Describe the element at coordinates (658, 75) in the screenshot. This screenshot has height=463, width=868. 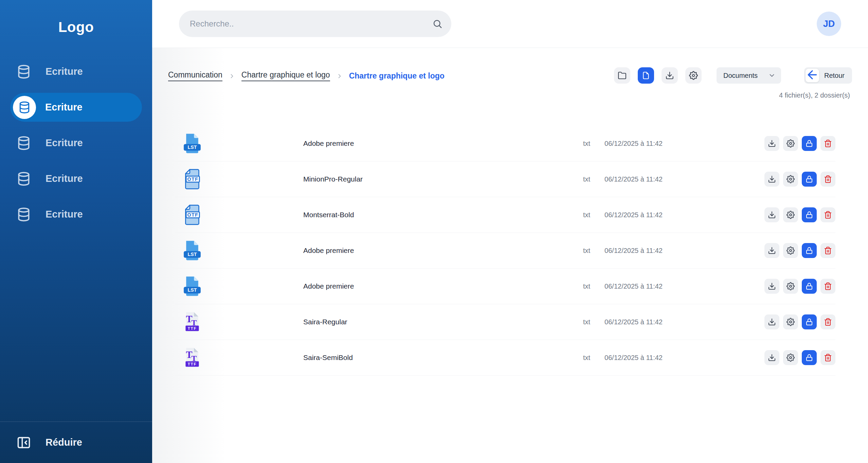
I see `toolbar-buttons` at that location.